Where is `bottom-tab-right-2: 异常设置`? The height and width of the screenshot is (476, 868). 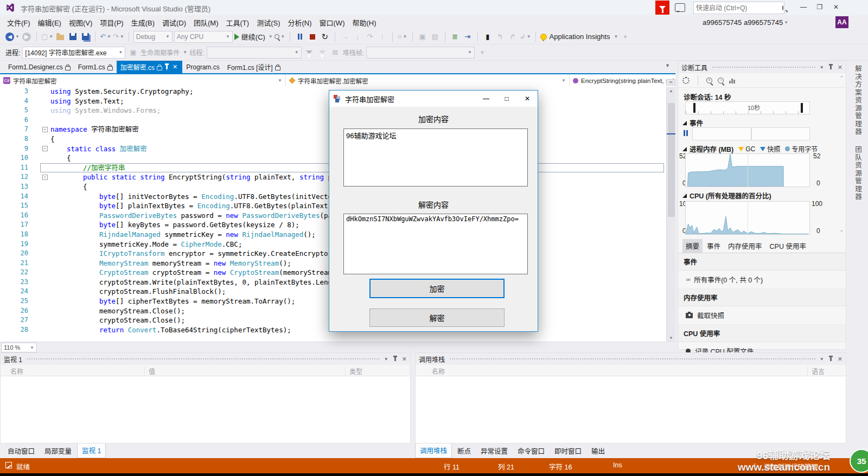 bottom-tab-right-2: 异常设置 is located at coordinates (494, 451).